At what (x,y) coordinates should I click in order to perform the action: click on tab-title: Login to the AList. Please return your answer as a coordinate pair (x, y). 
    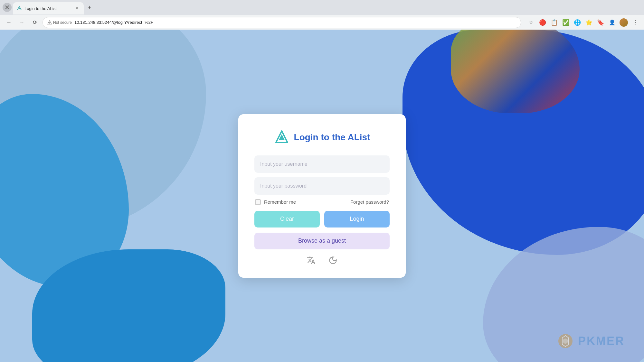
    Looking at the image, I should click on (48, 8).